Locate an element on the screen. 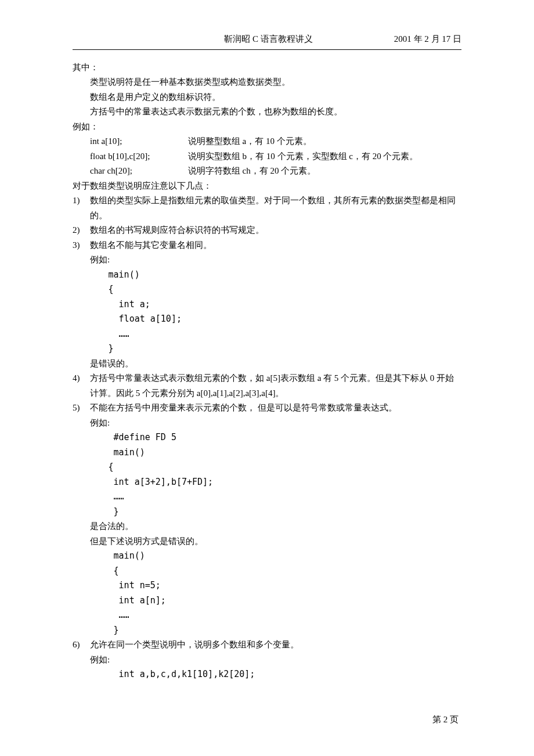 The image size is (534, 756). code-snippet: main() { int a; float a[10]; …… } is located at coordinates (276, 312).